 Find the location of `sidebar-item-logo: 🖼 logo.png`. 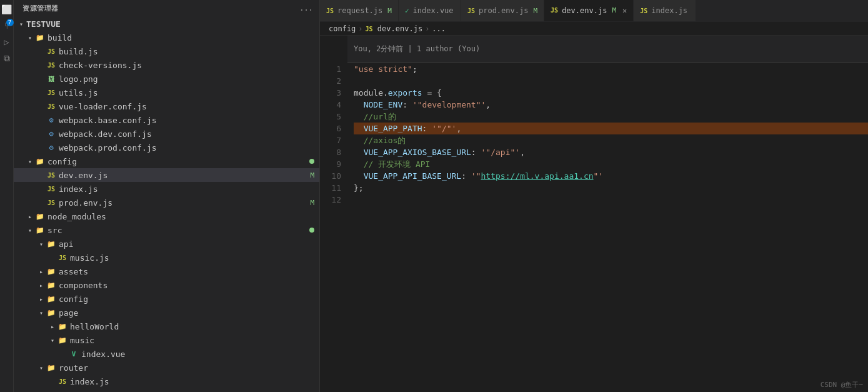

sidebar-item-logo: 🖼 logo.png is located at coordinates (166, 79).